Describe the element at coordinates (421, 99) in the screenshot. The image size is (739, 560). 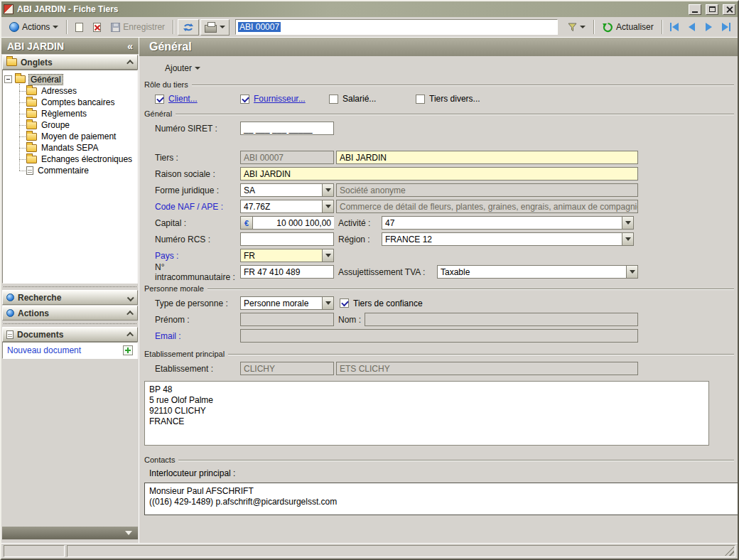
I see `tiers-divers-checkbox` at that location.